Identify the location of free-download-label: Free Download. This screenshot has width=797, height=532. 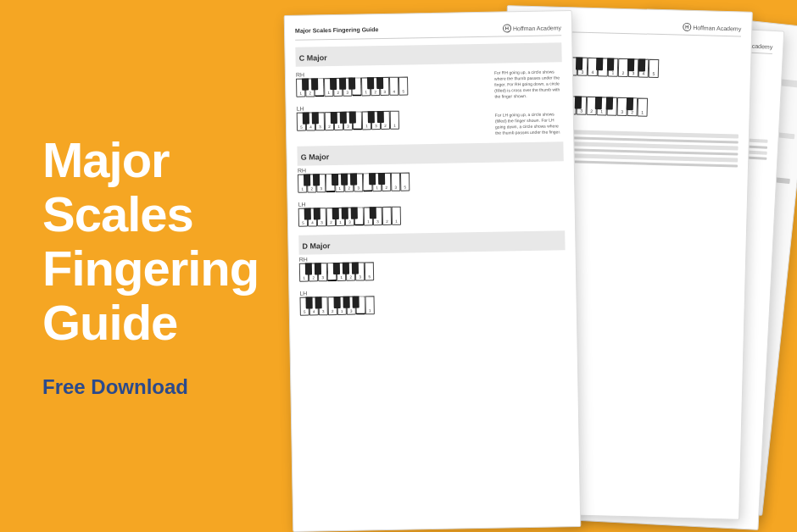
(161, 387).